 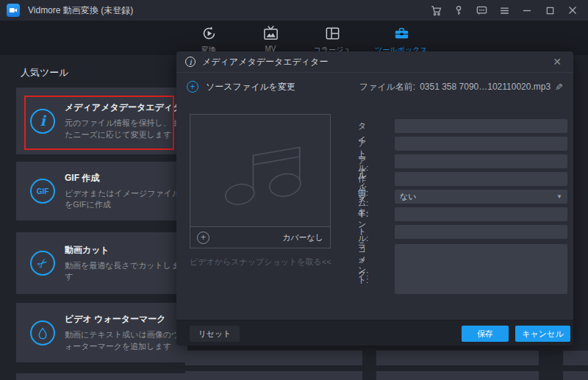 What do you see at coordinates (123, 319) in the screenshot?
I see `tool-title: ビデオ ウォーターマーク` at bounding box center [123, 319].